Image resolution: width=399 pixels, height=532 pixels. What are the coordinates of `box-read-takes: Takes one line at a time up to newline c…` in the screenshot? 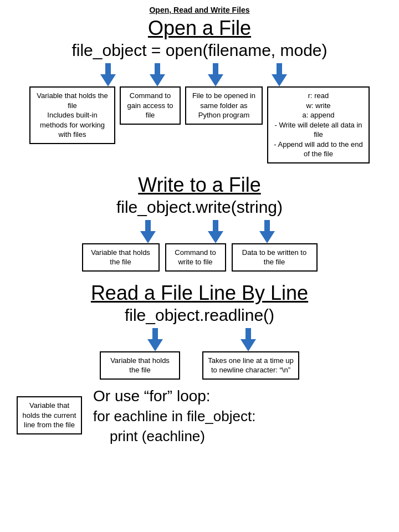 It's located at (250, 366).